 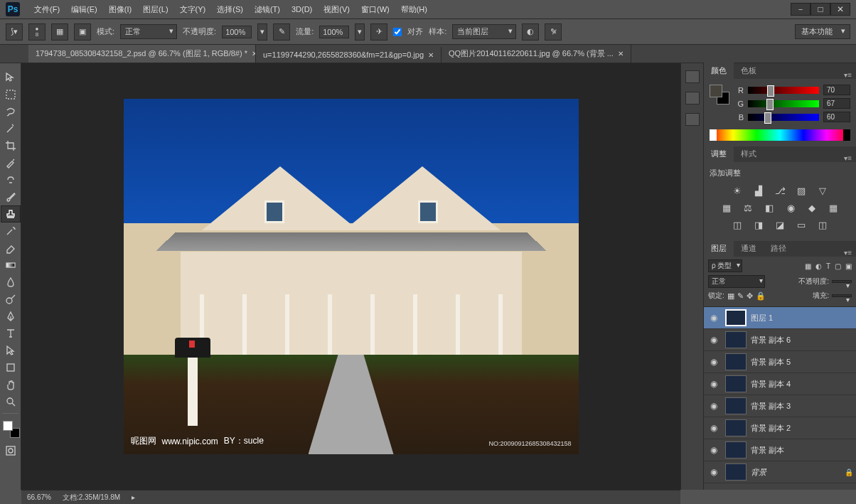 I want to click on threshold-icon: ◪, so click(x=780, y=225).